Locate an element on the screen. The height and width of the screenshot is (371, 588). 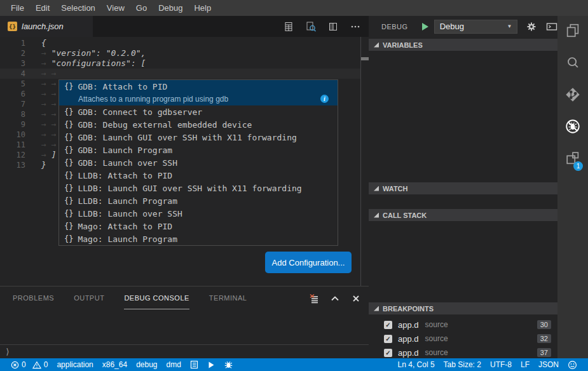
suggest-item: {}GDB: Launch over SSH is located at coordinates (198, 163).